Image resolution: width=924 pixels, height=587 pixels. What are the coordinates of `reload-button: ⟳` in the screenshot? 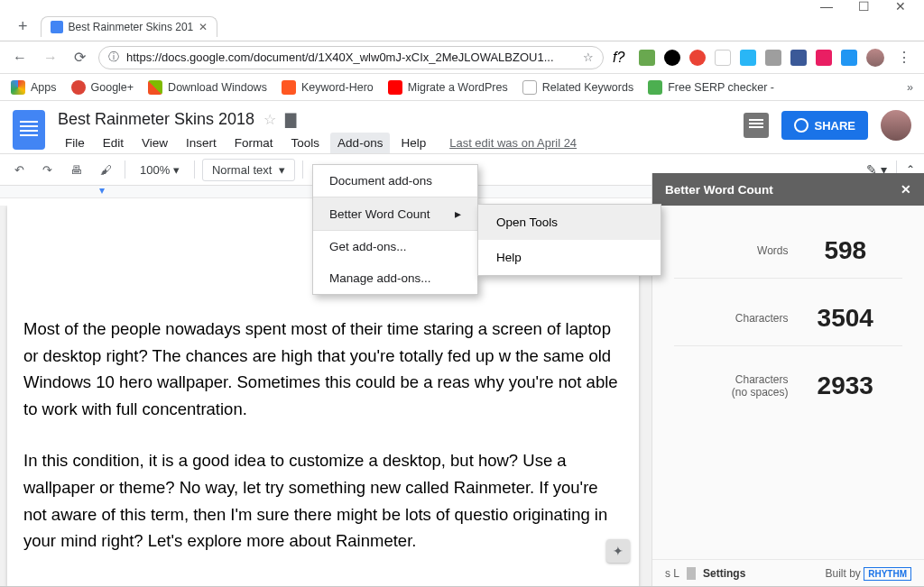 It's located at (79, 58).